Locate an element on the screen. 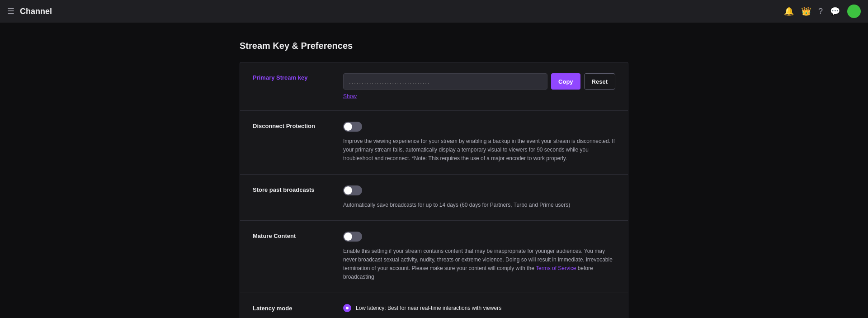 This screenshot has height=318, width=868. primary-stream-key-label-col: Primary Stream key is located at coordinates (298, 86).